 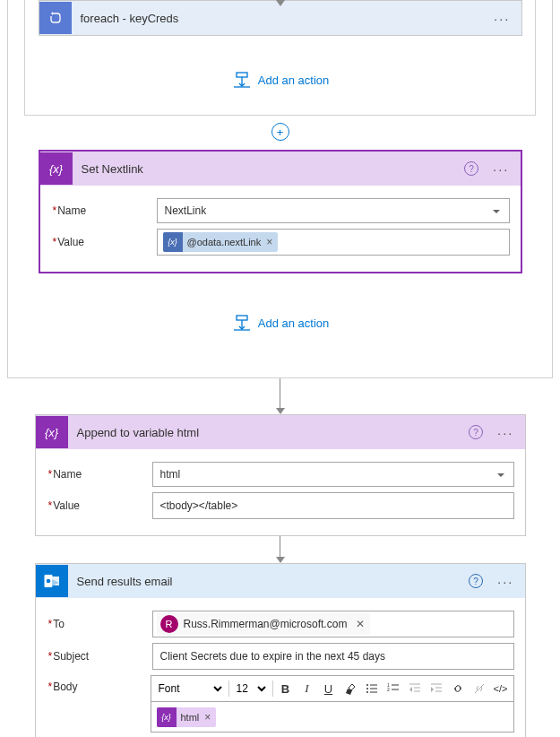 What do you see at coordinates (350, 689) in the screenshot?
I see `highlight-button` at bounding box center [350, 689].